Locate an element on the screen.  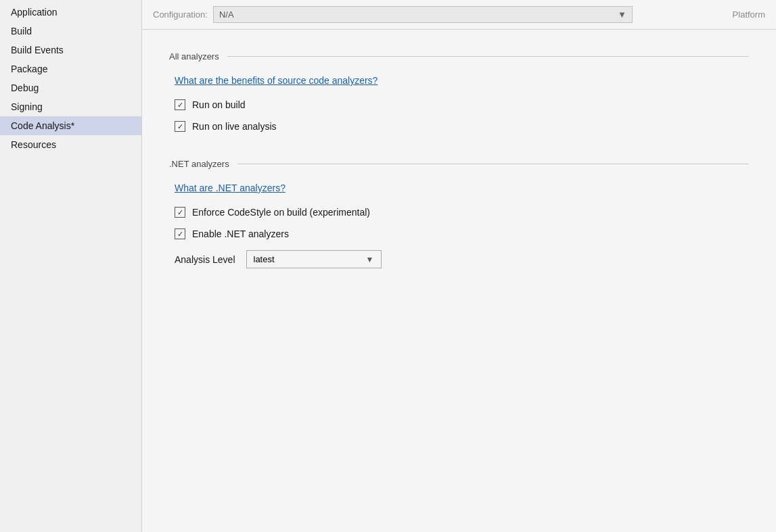
all-analyzers-title: All analyzers is located at coordinates (194, 57).